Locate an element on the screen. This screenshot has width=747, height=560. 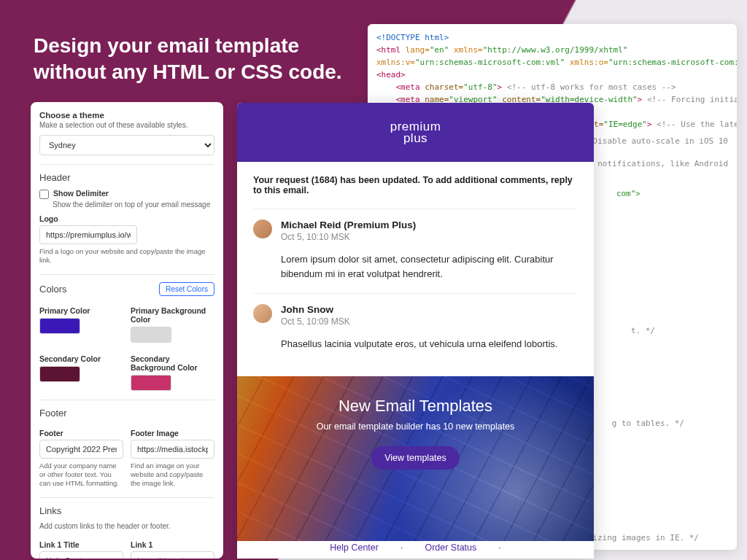
footer-section-title: Footer is located at coordinates (127, 413).